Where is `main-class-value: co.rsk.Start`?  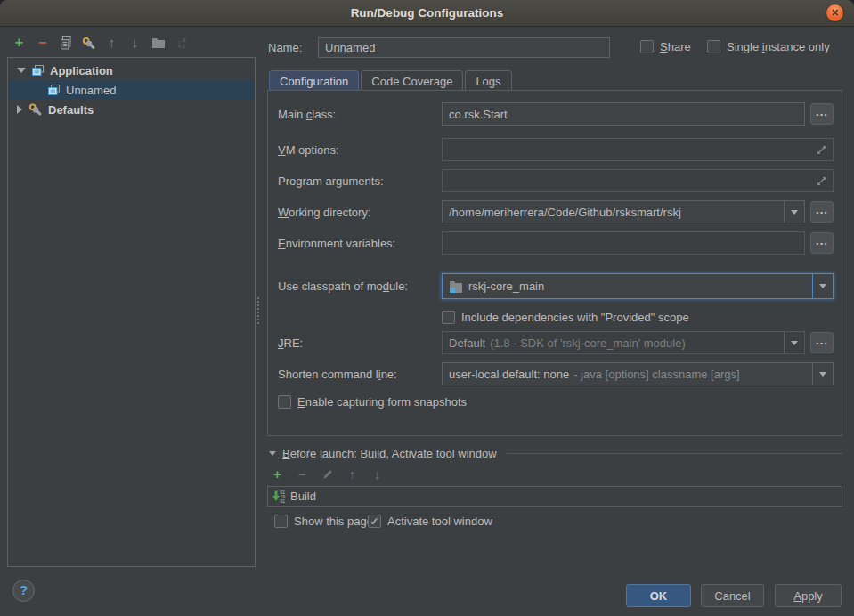
main-class-value: co.rsk.Start is located at coordinates (478, 114).